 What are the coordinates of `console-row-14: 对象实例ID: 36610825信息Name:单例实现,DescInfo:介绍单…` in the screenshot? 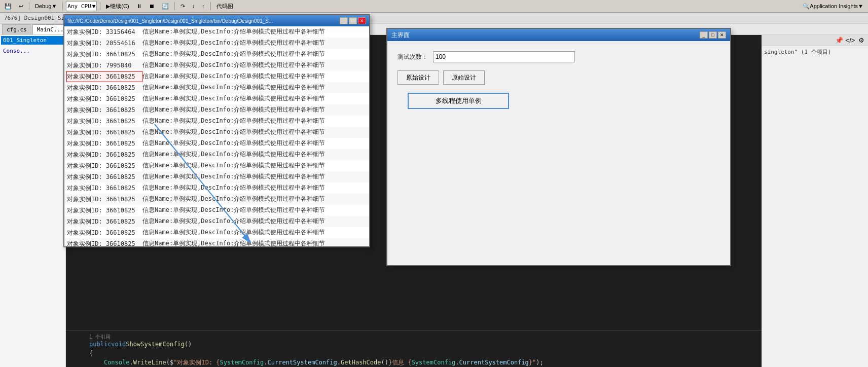 It's located at (217, 188).